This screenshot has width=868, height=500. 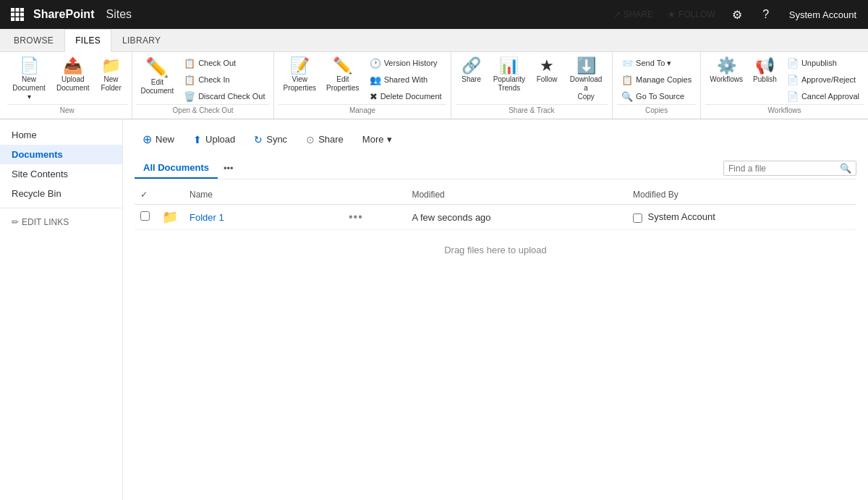 What do you see at coordinates (406, 96) in the screenshot?
I see `delete-document-button: ✖ Delete Document` at bounding box center [406, 96].